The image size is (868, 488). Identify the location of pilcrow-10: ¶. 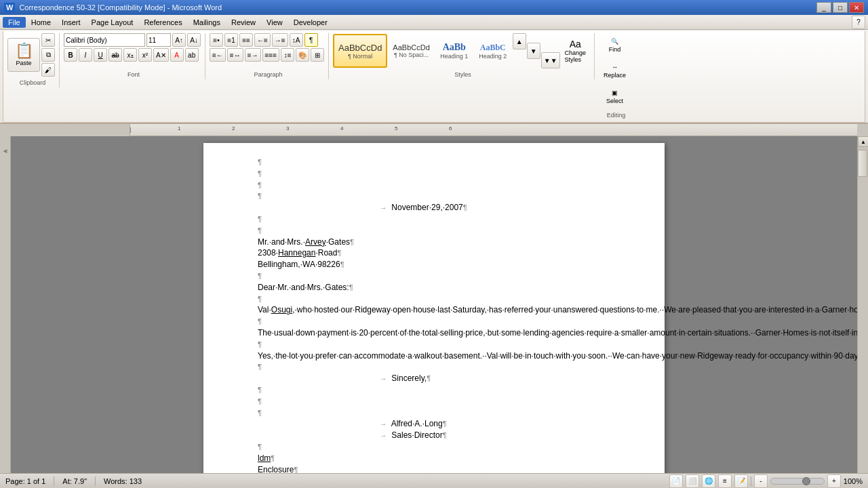
(260, 344).